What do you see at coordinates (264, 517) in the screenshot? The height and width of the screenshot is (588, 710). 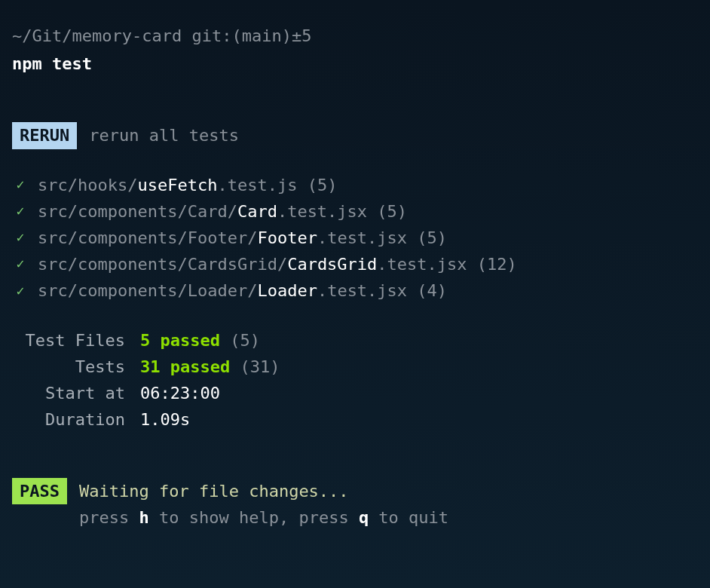 I see `help-hint: press h to show help, press q to quit` at bounding box center [264, 517].